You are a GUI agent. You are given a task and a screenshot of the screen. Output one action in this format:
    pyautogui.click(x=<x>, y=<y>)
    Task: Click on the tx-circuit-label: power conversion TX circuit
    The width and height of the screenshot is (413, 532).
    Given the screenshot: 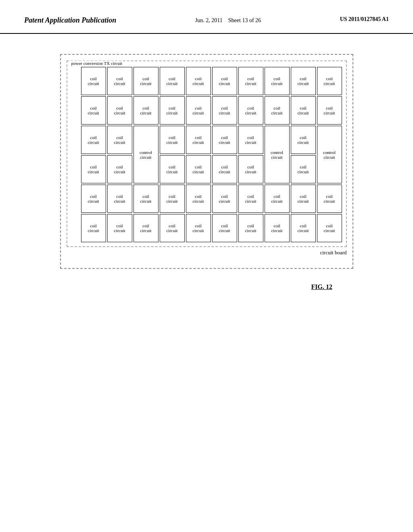 What is the action you would take?
    pyautogui.click(x=97, y=63)
    